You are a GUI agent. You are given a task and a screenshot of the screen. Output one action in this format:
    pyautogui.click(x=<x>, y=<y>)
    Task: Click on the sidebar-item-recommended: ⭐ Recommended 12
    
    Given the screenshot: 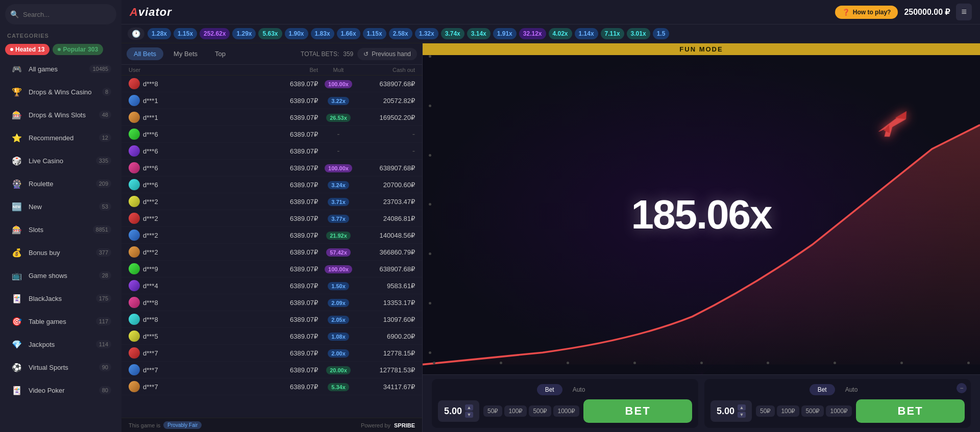 What is the action you would take?
    pyautogui.click(x=61, y=138)
    